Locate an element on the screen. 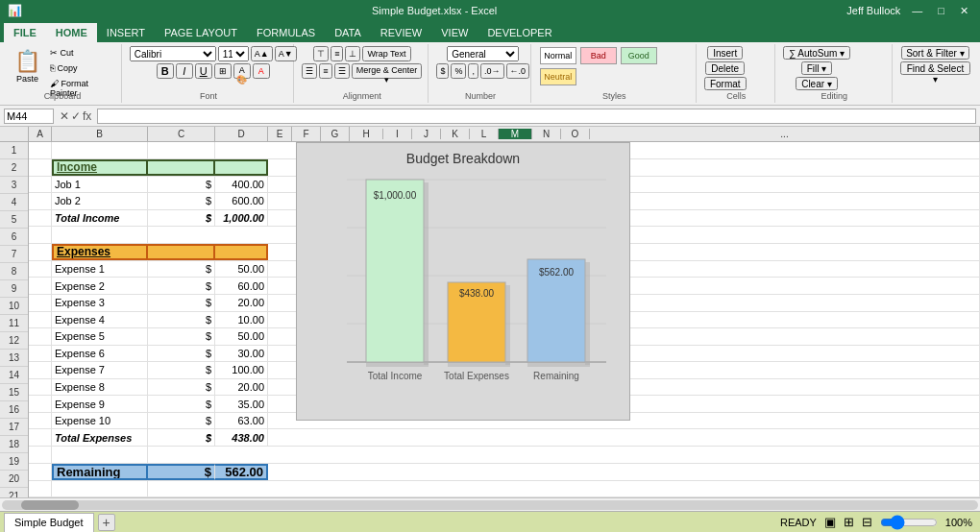 This screenshot has width=980, height=532. cell-d16: 35.00 is located at coordinates (242, 403).